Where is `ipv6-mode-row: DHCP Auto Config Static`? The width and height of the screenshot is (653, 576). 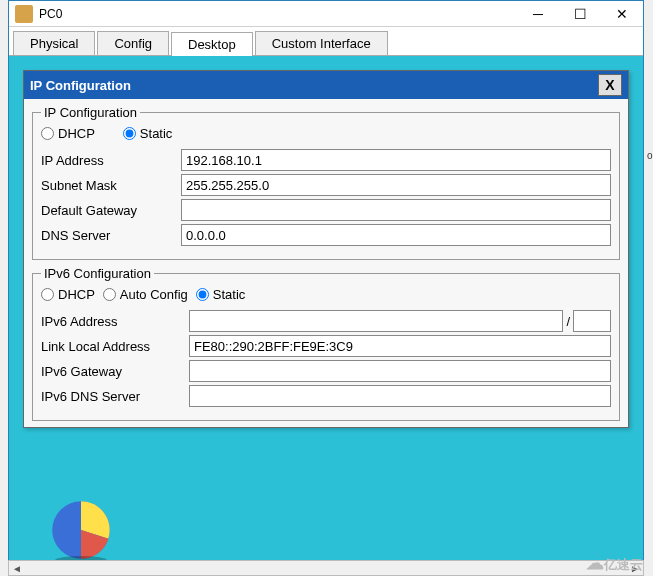 ipv6-mode-row: DHCP Auto Config Static is located at coordinates (326, 294).